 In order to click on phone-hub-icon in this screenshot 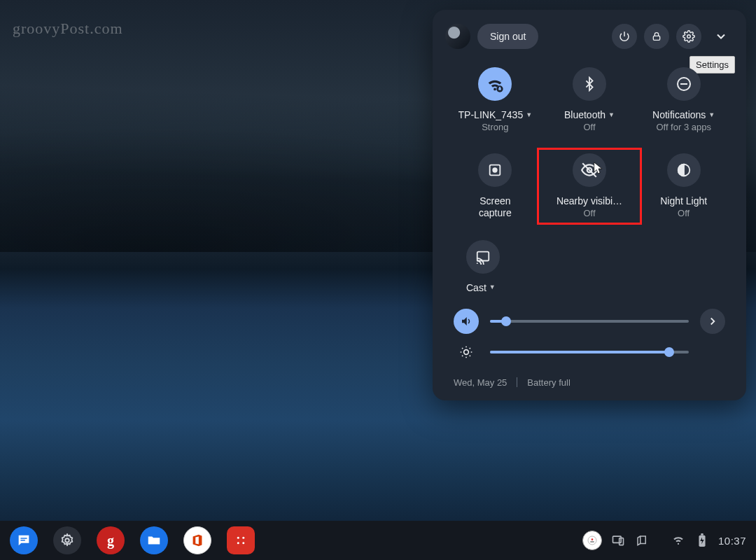, I will do `click(618, 540)`.